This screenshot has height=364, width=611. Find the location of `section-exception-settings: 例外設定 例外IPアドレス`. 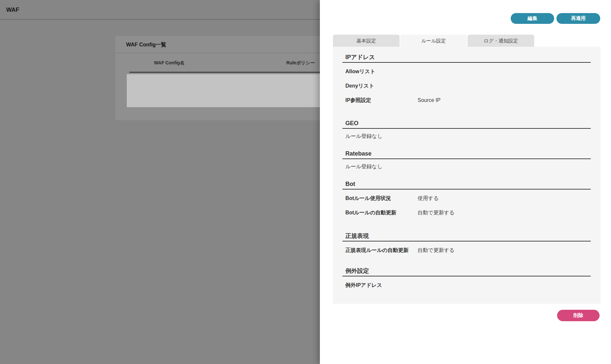

section-exception-settings: 例外設定 例外IPアドレス is located at coordinates (467, 278).